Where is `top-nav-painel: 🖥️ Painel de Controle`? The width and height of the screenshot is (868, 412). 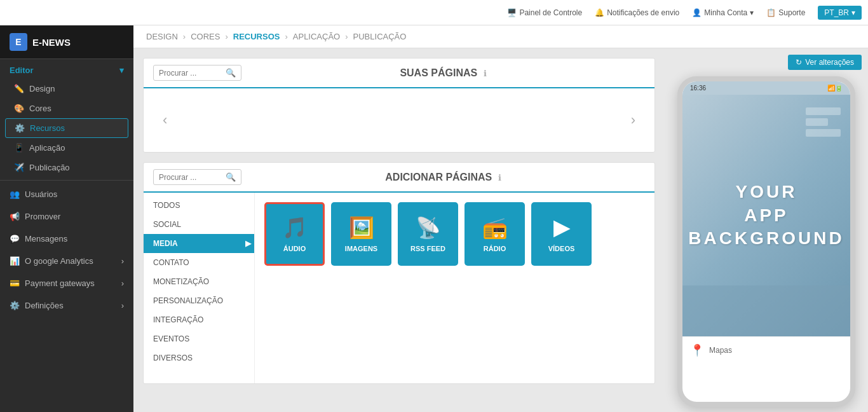 top-nav-painel: 🖥️ Painel de Controle is located at coordinates (545, 13).